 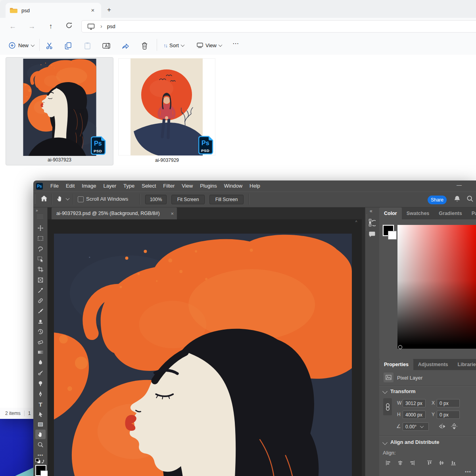 What do you see at coordinates (53, 10) in the screenshot?
I see `explorer-tab: psd ×` at bounding box center [53, 10].